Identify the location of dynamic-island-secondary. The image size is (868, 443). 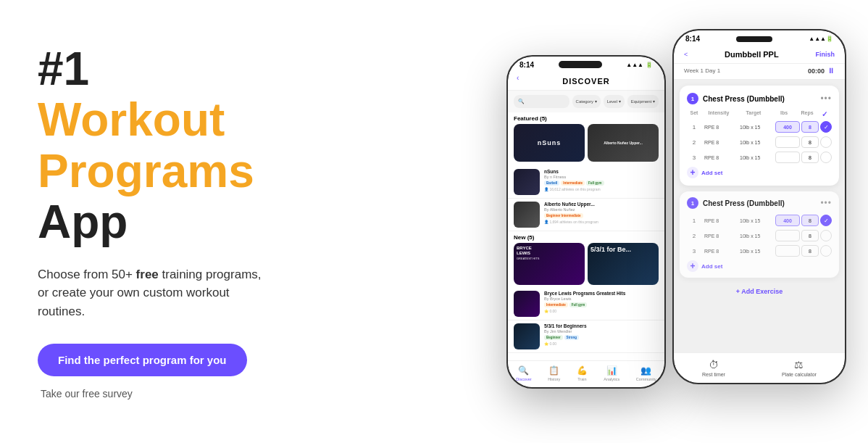
(754, 39).